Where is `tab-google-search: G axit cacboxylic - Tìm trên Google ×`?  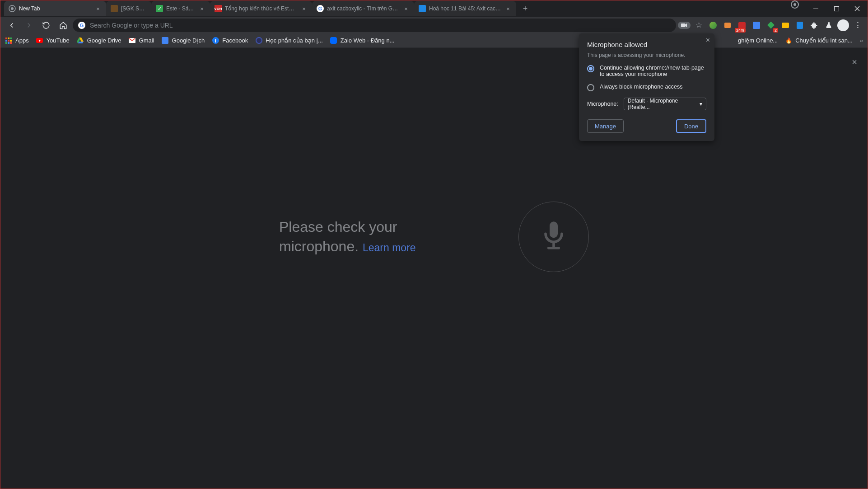
tab-google-search: G axit cacboxylic - Tìm trên Google × is located at coordinates (363, 9).